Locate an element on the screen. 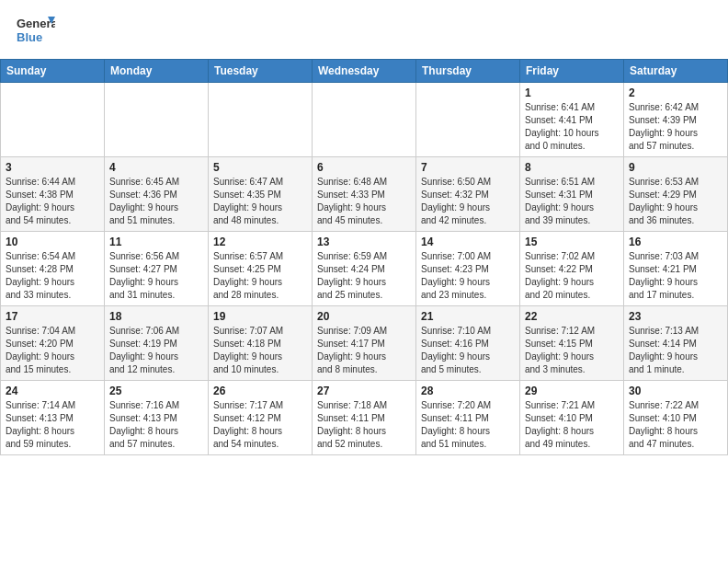 The width and height of the screenshot is (728, 563). day-number: 24 is located at coordinates (52, 391).